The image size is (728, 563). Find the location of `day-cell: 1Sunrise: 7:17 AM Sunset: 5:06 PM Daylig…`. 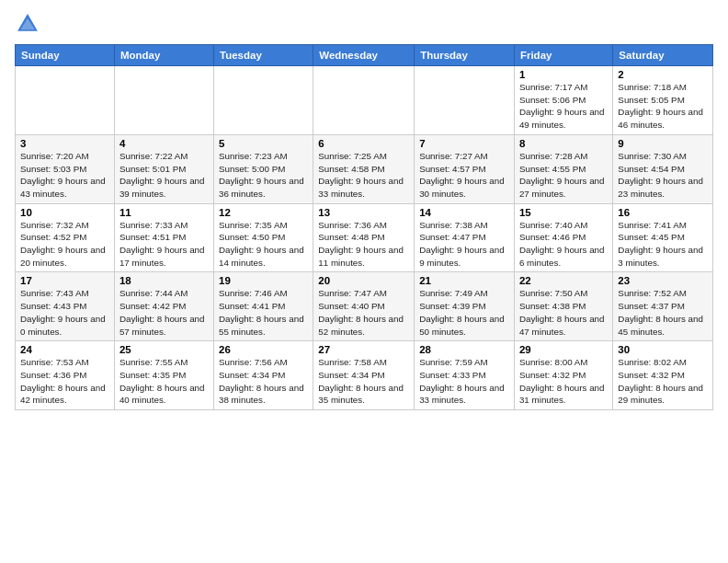

day-cell: 1Sunrise: 7:17 AM Sunset: 5:06 PM Daylig… is located at coordinates (563, 101).